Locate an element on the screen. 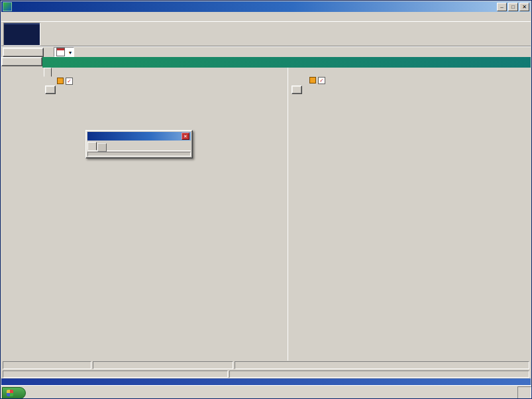  dialog-body is located at coordinates (139, 154).